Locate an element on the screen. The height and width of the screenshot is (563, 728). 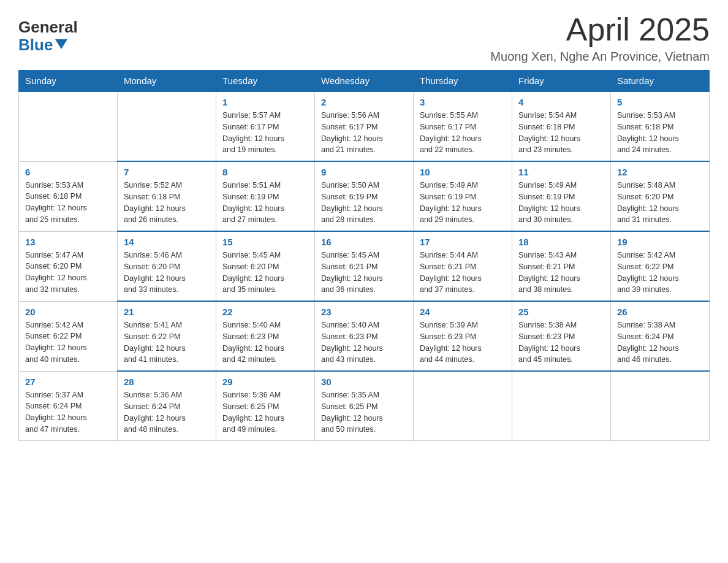
day-number: 30 is located at coordinates (364, 381).